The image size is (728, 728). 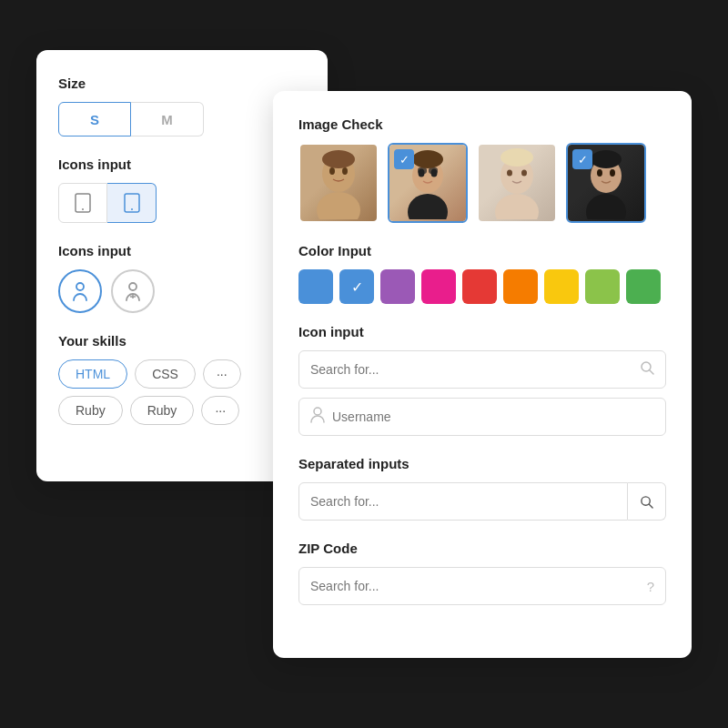 What do you see at coordinates (482, 586) in the screenshot?
I see `zip-input-field: ?` at bounding box center [482, 586].